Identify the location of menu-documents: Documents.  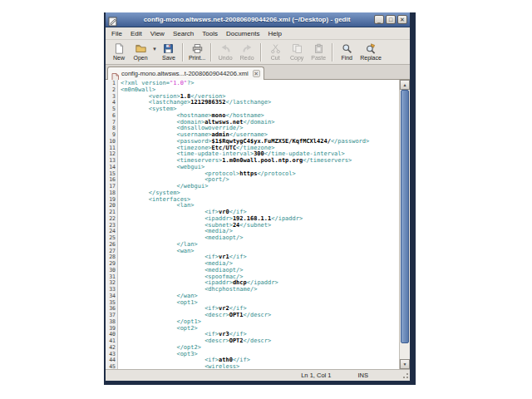
(243, 33).